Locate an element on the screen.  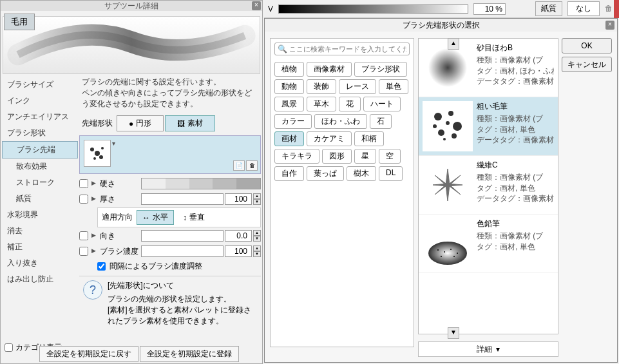
tag-葉っぱ: 葉っぱ is located at coordinates (325, 174).